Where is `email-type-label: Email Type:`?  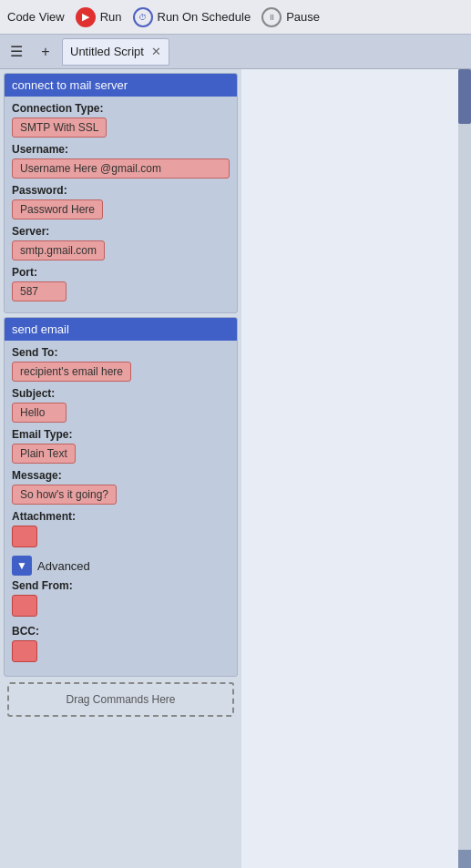 email-type-label: Email Type: is located at coordinates (120, 434).